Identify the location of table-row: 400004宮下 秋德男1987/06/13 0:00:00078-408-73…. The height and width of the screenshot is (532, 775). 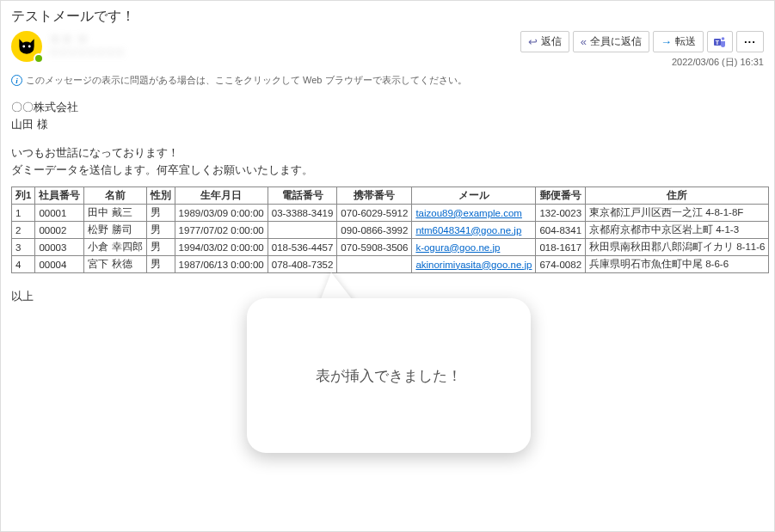
(391, 265).